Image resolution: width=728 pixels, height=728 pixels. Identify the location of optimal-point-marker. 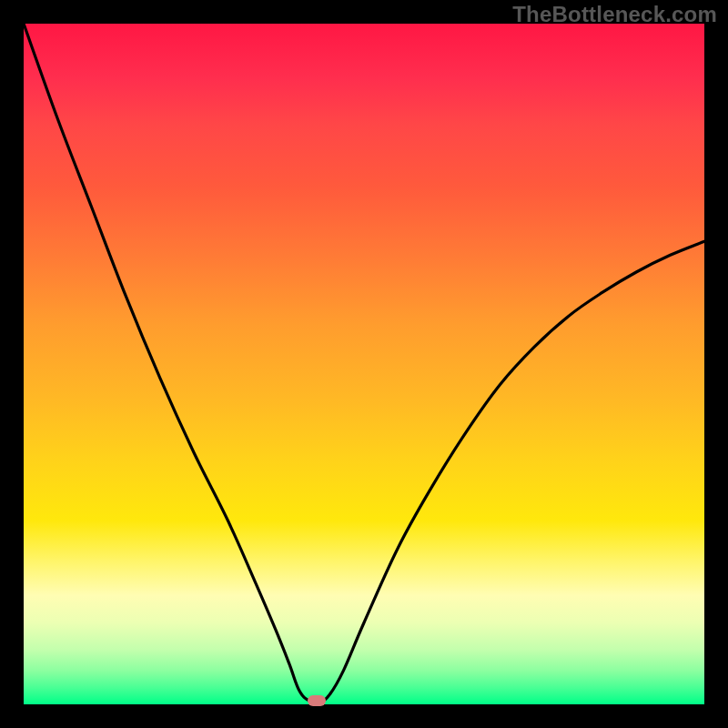
(317, 701).